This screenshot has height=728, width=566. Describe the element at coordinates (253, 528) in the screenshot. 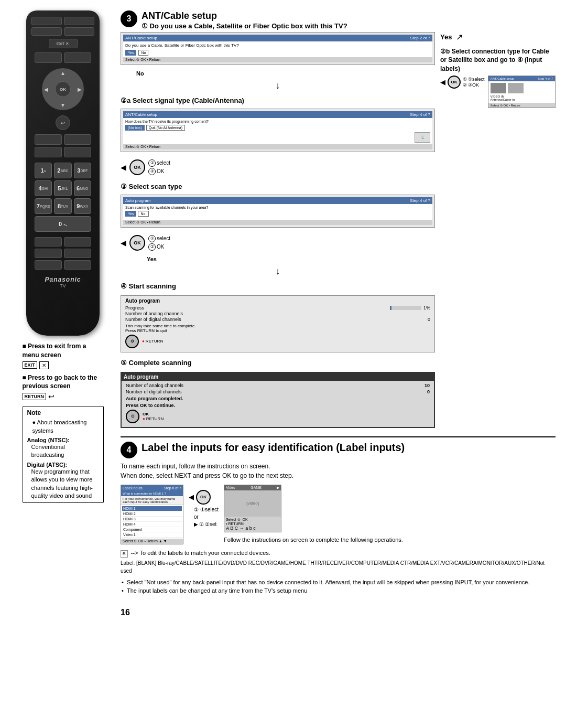

I see `rv-footer4: A B C → a b c` at that location.